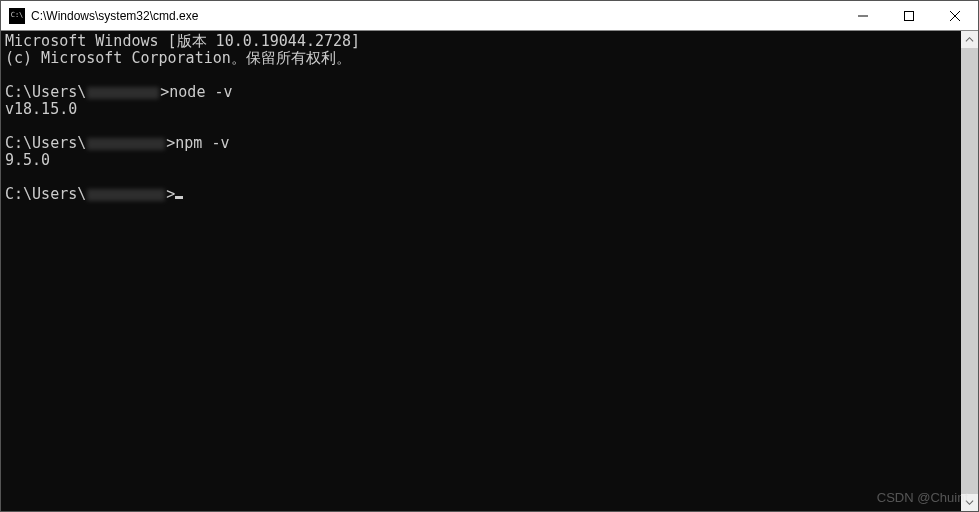  What do you see at coordinates (970, 271) in the screenshot?
I see `scroll-track` at bounding box center [970, 271].